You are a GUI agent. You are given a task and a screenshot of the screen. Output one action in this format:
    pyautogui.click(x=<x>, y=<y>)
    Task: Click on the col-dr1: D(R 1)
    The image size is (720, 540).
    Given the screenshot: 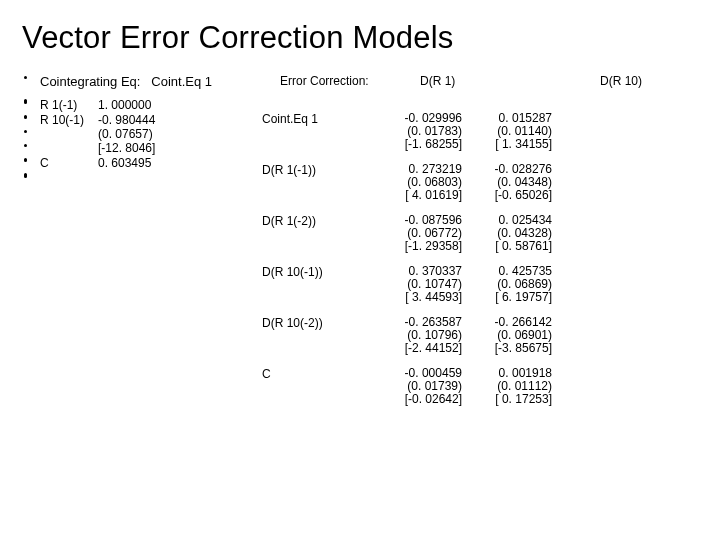 What is the action you would take?
    pyautogui.click(x=450, y=81)
    